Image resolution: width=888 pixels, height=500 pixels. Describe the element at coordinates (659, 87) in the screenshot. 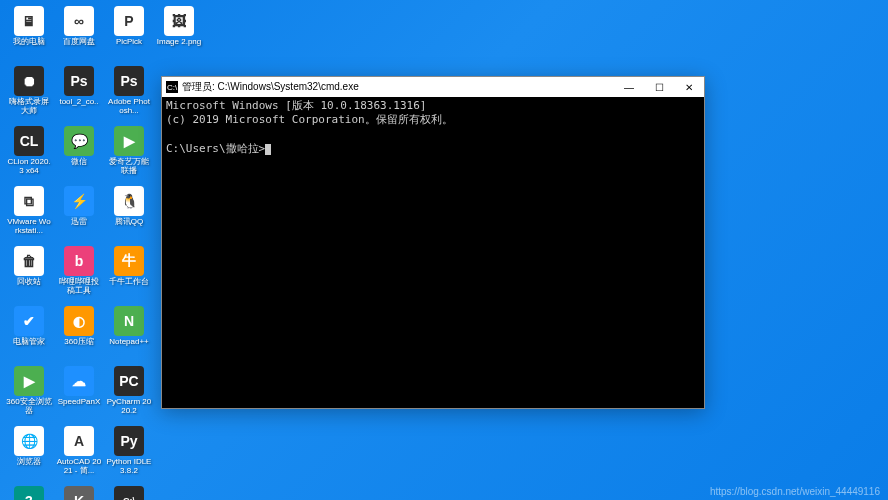

I see `maximize-button: ☐` at that location.